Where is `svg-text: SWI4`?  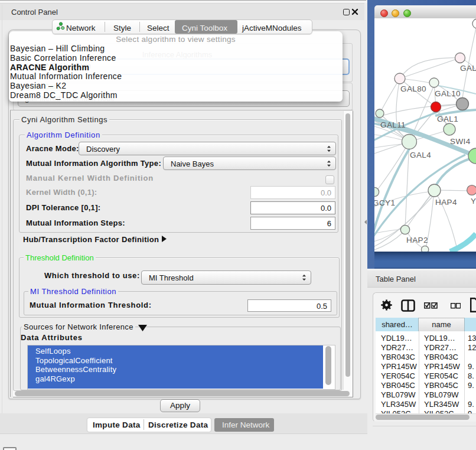
svg-text: SWI4 is located at coordinates (461, 142).